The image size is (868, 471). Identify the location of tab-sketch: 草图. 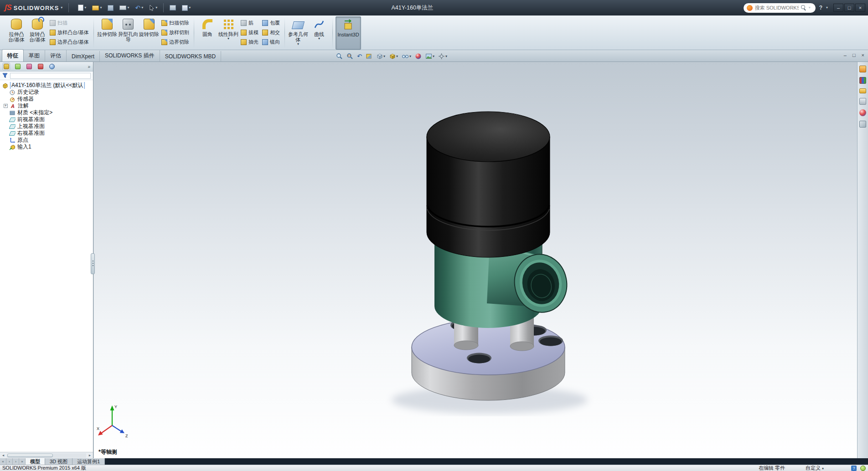
(35, 56).